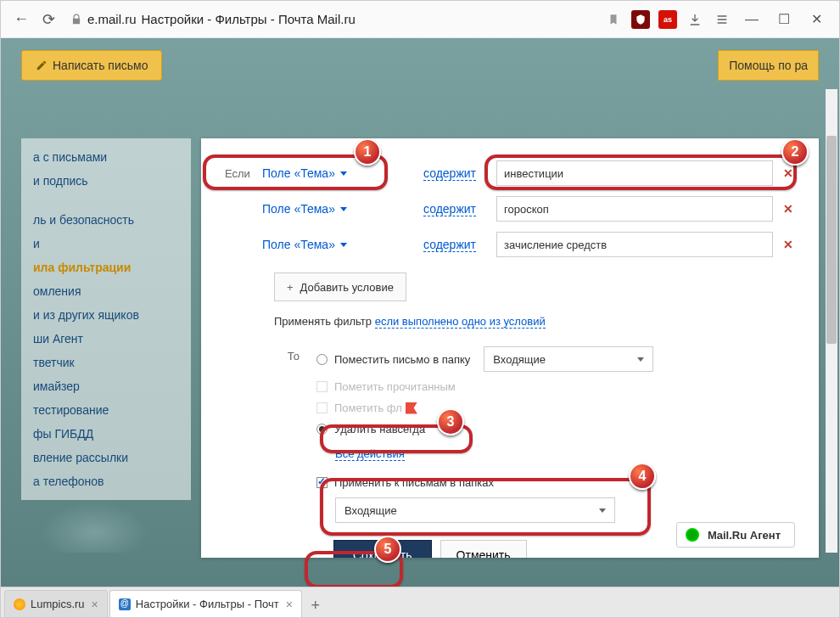 This screenshot has width=840, height=618. What do you see at coordinates (207, 604) in the screenshot?
I see `tab-title: Настройки - Фильтры - Почт` at bounding box center [207, 604].